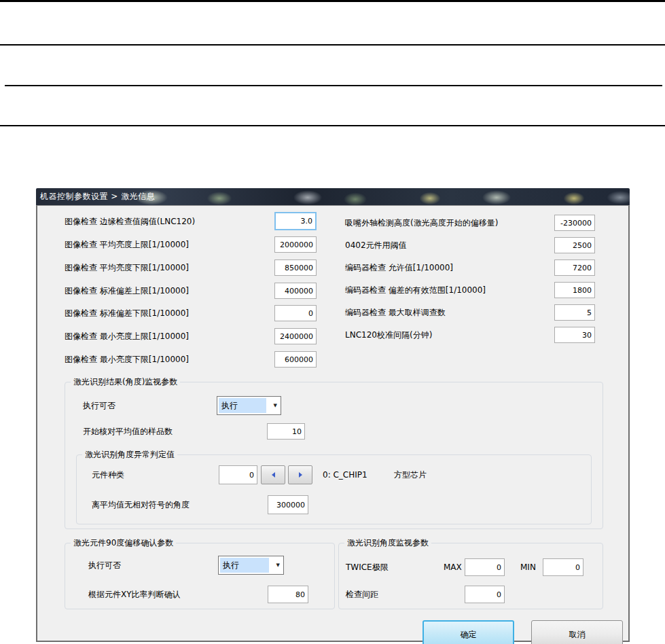  What do you see at coordinates (577, 632) in the screenshot?
I see `cancel-button: 取消` at bounding box center [577, 632].